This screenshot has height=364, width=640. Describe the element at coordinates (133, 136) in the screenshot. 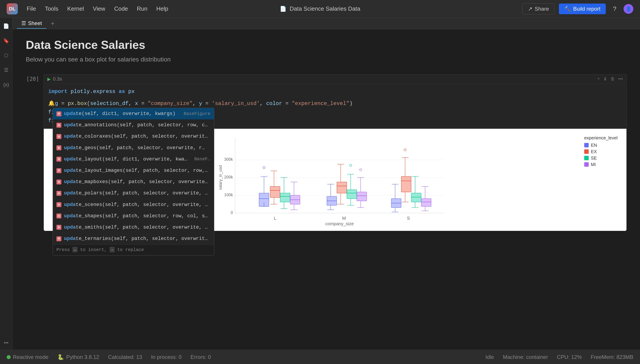

I see `ac-item-update-coloraxes: m update_coloraxes(self, patch, selector…` at that location.